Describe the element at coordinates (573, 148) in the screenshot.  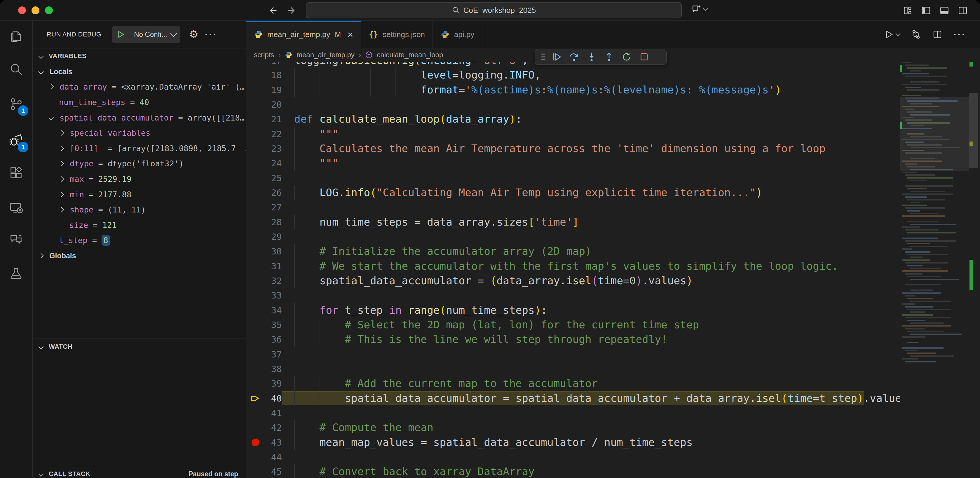
I see `code-line: 23 Calculates the mean Air Temperature a…` at that location.